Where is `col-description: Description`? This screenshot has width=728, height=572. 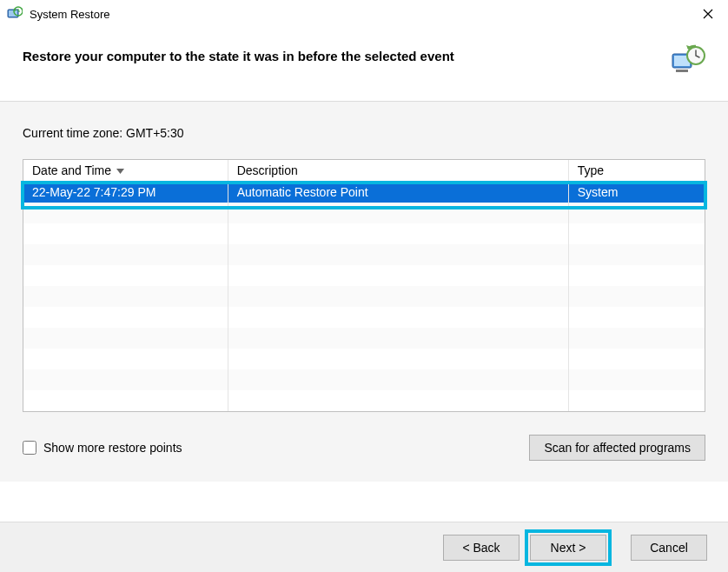
col-description: Description is located at coordinates (398, 170).